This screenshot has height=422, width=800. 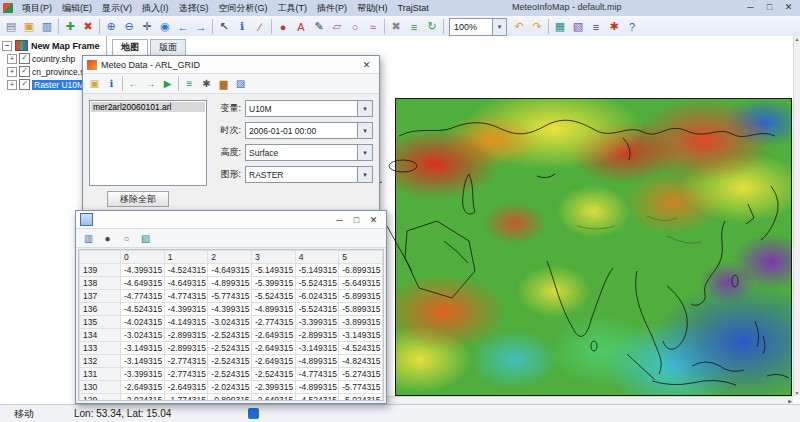 I want to click on previous-time-icon: ←, so click(x=134, y=84).